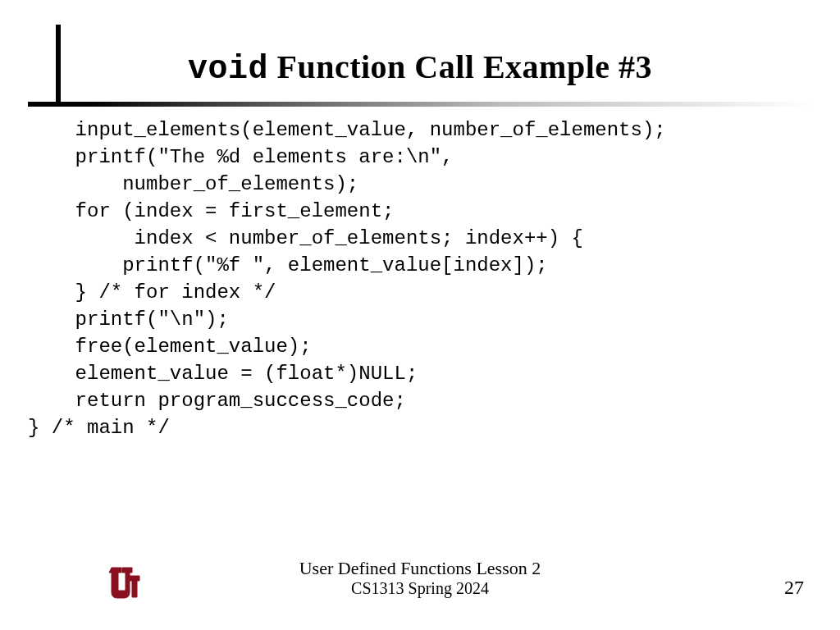 The width and height of the screenshot is (840, 630). Describe the element at coordinates (228, 69) in the screenshot. I see `title-keyword: void` at that location.